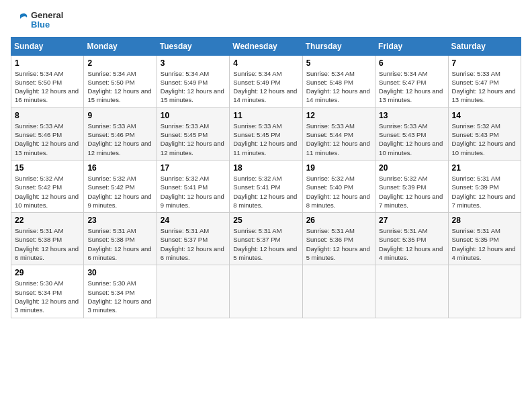 The height and width of the screenshot is (411, 532). I want to click on day-details: Sunrise: 5:34 AMSunset: 5:47 PMDaylight:…, so click(411, 87).